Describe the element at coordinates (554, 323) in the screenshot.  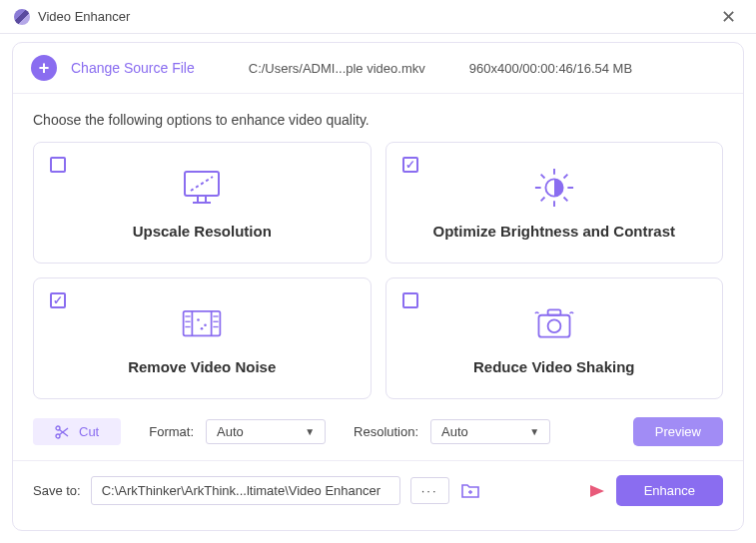
I see `reduce-shaking-icon` at that location.